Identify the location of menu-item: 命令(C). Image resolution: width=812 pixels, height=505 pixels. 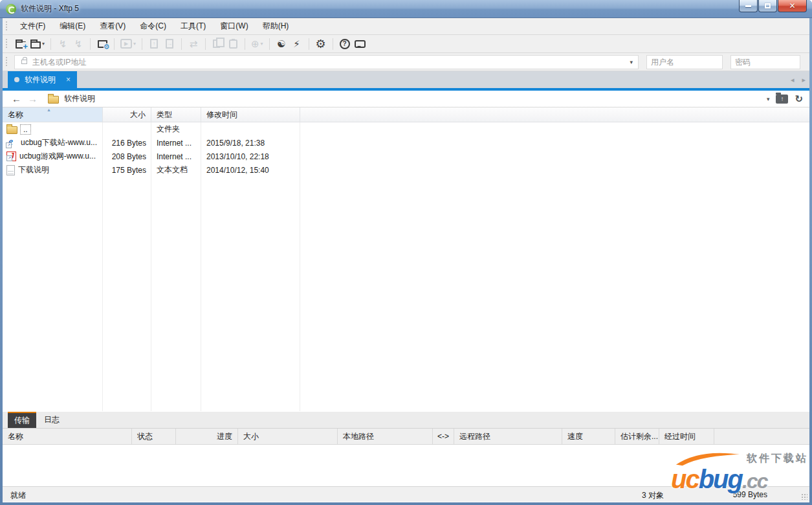
(153, 26).